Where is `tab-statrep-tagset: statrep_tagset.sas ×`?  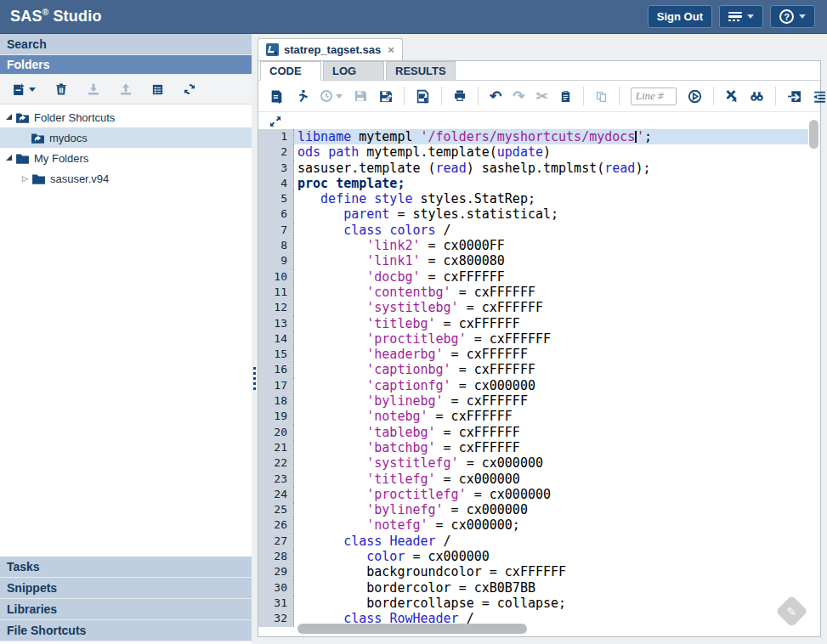 tab-statrep-tagset: statrep_tagset.sas × is located at coordinates (330, 49).